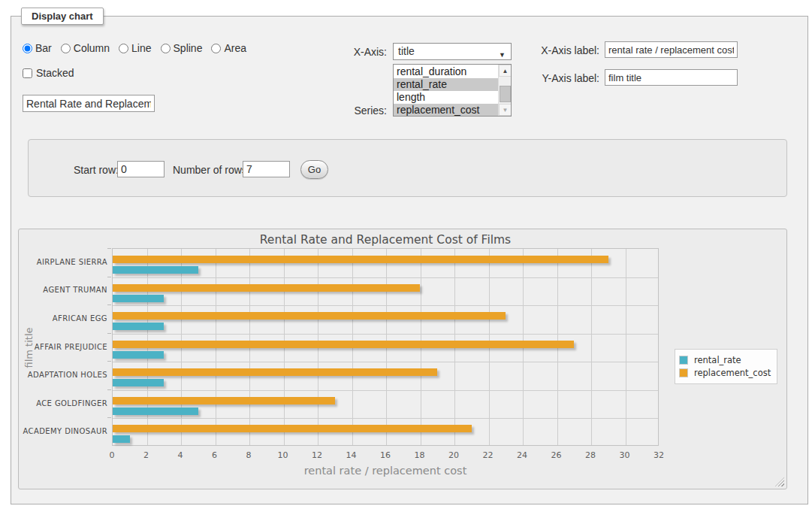 The image size is (812, 512). I want to click on x-tick-label: 30, so click(625, 456).